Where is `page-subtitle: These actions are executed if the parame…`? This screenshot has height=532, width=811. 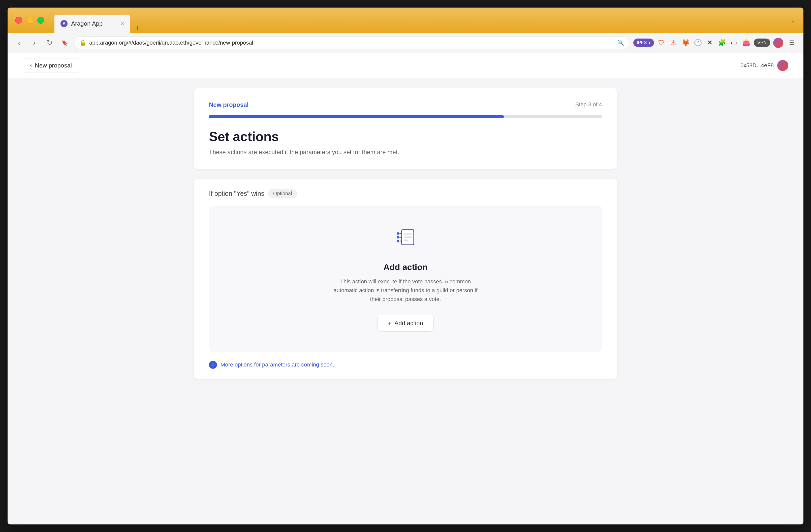
page-subtitle: These actions are executed if the parame… is located at coordinates (406, 152).